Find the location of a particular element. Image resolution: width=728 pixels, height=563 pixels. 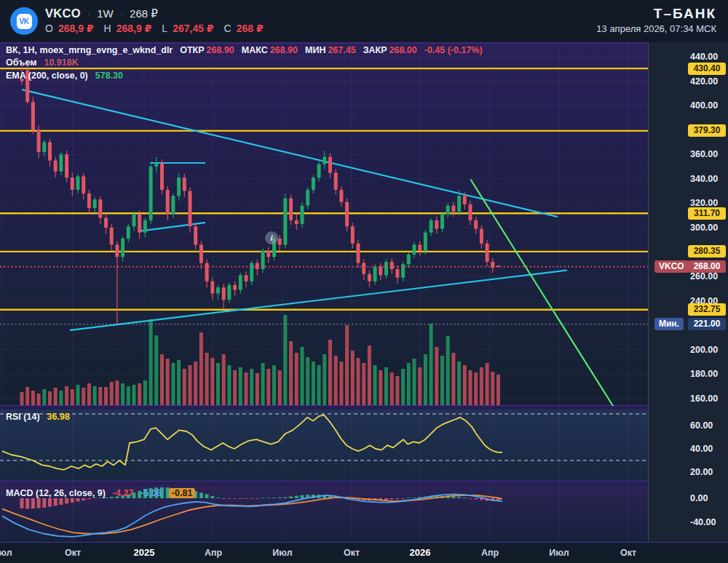

interval: 1W is located at coordinates (105, 13).